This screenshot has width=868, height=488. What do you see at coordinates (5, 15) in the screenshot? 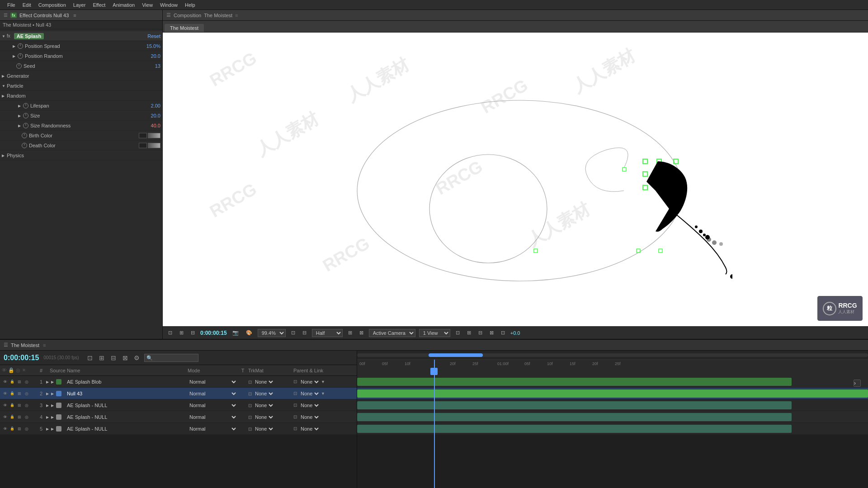
I see `panel-menu-icon: ☰` at bounding box center [5, 15].